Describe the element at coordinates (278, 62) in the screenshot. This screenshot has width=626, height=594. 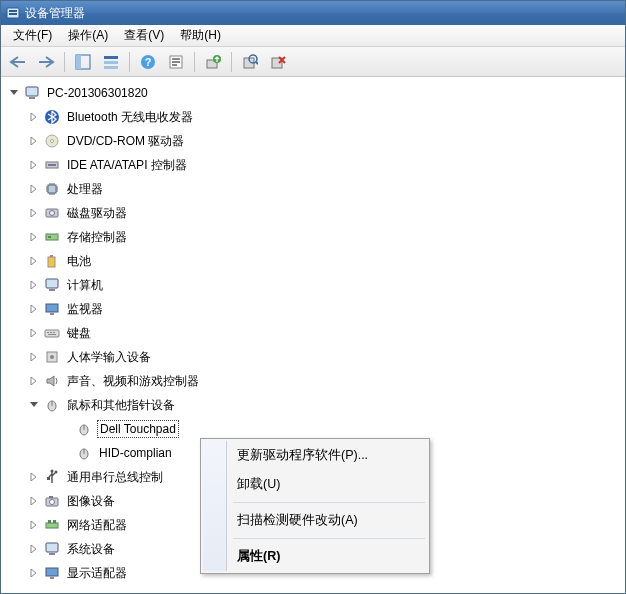
I see `uninstall-button` at that location.